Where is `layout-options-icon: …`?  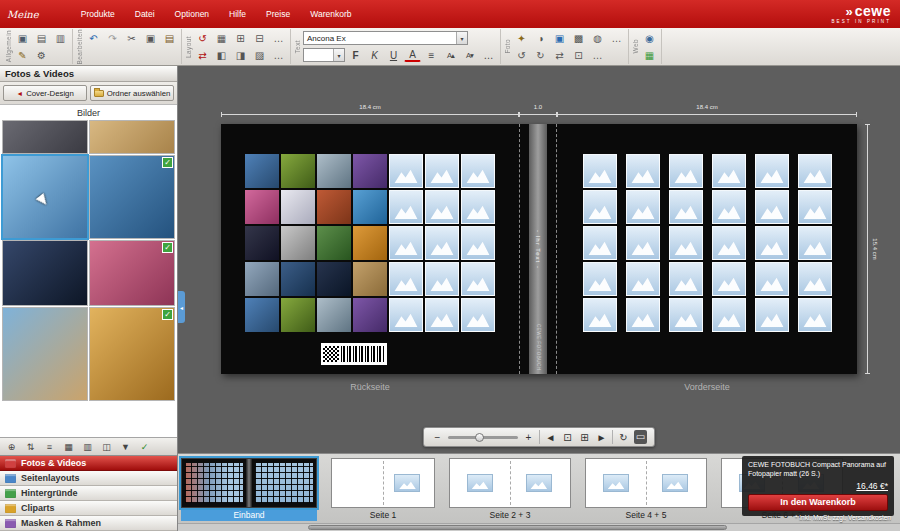 layout-options-icon: … is located at coordinates (278, 56).